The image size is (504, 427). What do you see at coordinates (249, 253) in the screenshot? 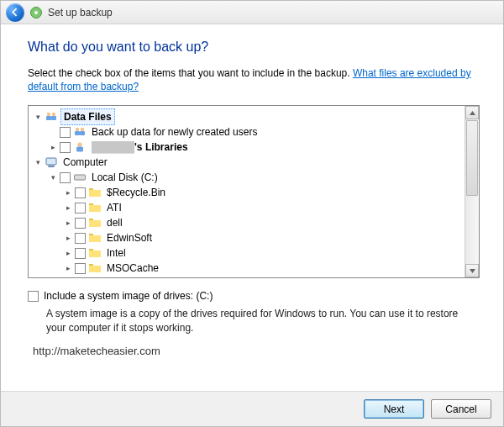
I see `tree-node-folder: Intel` at bounding box center [249, 253].